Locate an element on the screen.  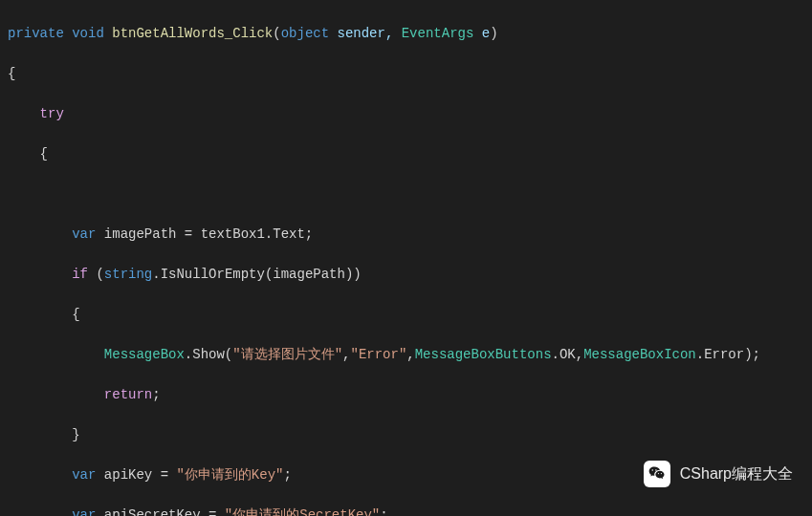
wechat-icon is located at coordinates (657, 474).